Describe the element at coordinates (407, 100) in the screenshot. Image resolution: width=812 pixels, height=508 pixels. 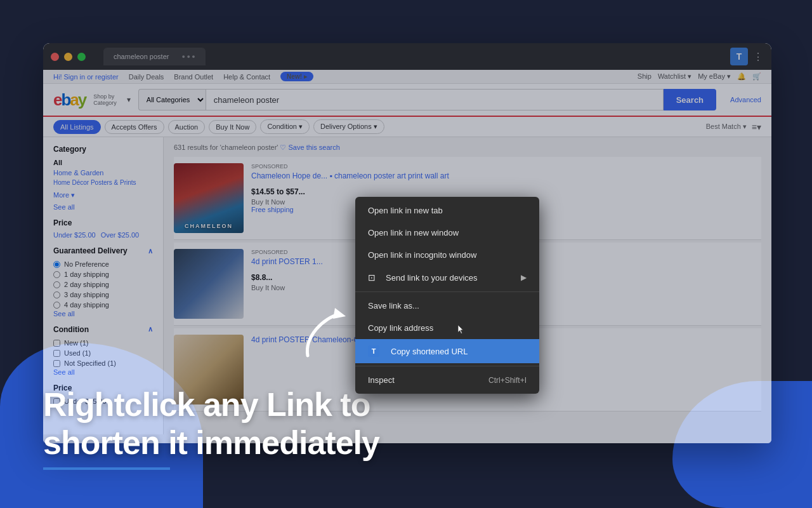
I see `ebay-header: ebay Shop byCategory ▾ All Categories Se…` at that location.